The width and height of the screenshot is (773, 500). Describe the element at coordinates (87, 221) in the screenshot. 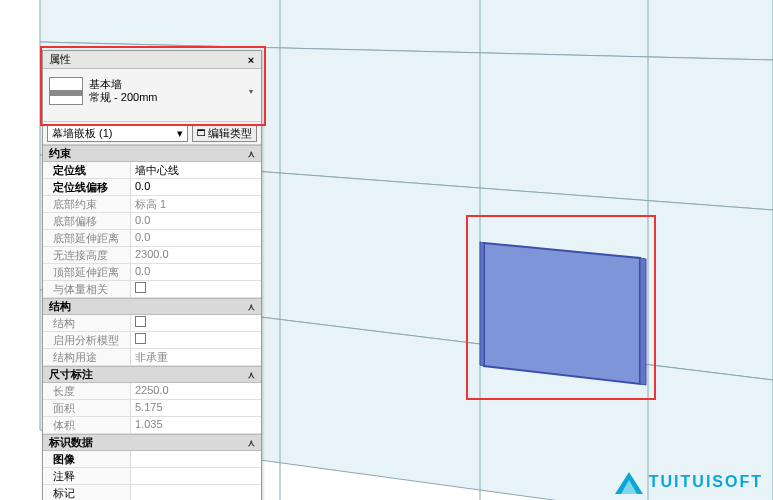

I see `prop-name: 底部偏移` at that location.